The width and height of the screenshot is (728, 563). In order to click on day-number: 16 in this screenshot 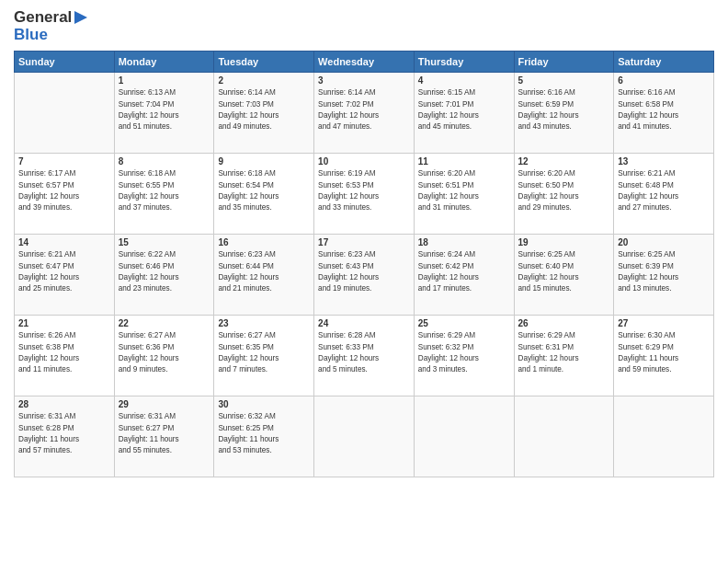, I will do `click(264, 243)`.